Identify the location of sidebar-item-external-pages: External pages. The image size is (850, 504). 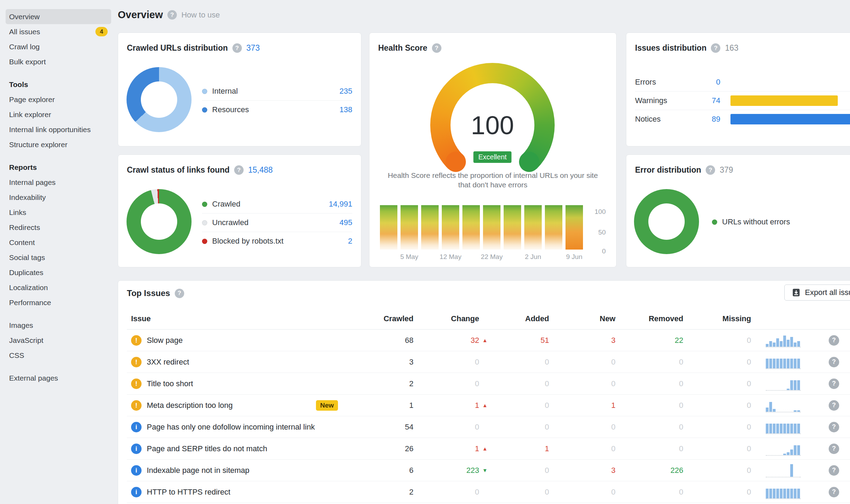
(58, 378).